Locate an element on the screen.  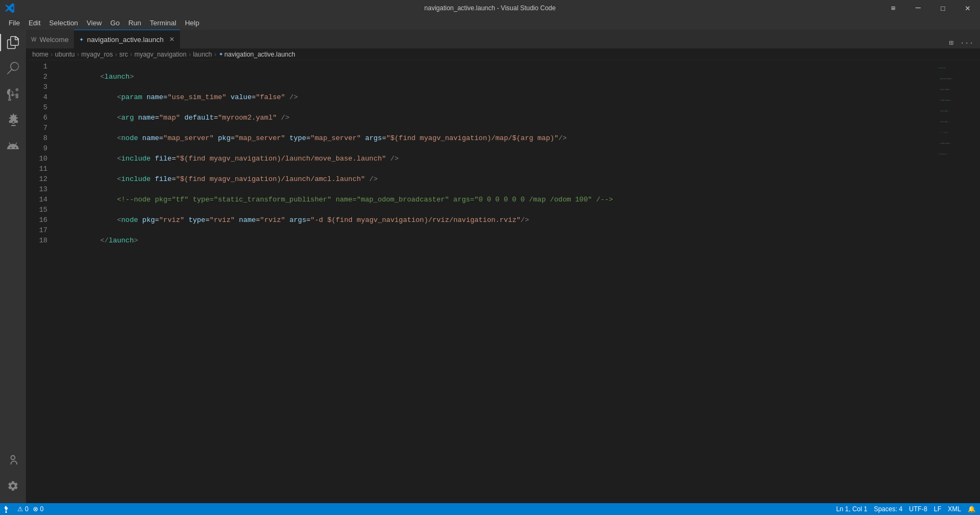
code-line-5: <arg name="map" default="myroom2.yaml" /… is located at coordinates (498, 108).